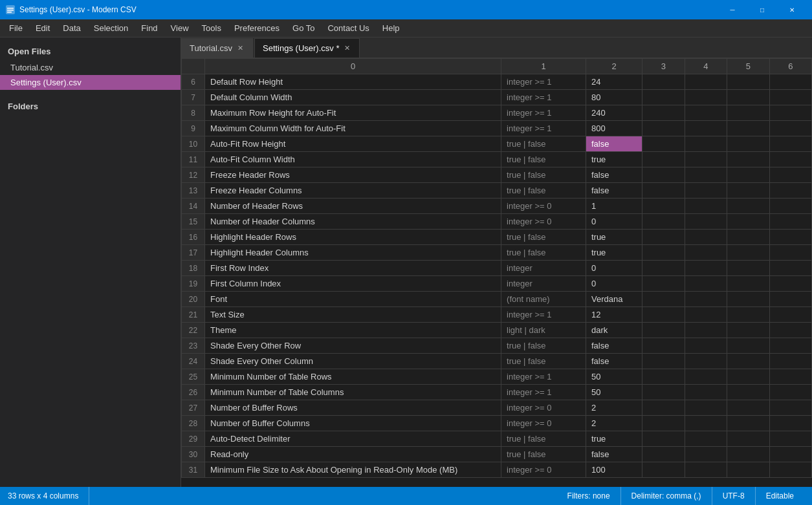 The height and width of the screenshot is (505, 812). What do you see at coordinates (193, 253) in the screenshot?
I see `row-num-cell: 17` at bounding box center [193, 253].